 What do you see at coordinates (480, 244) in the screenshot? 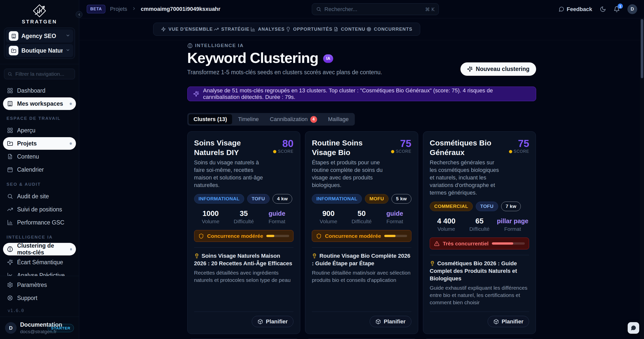
I see `competition-indicator: Très concurrentiel` at bounding box center [480, 244].